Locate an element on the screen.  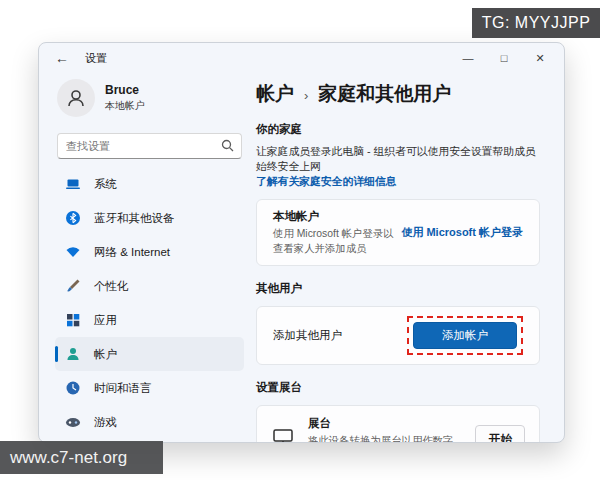
breadcrumb-accounts: 帐户 is located at coordinates (275, 94).